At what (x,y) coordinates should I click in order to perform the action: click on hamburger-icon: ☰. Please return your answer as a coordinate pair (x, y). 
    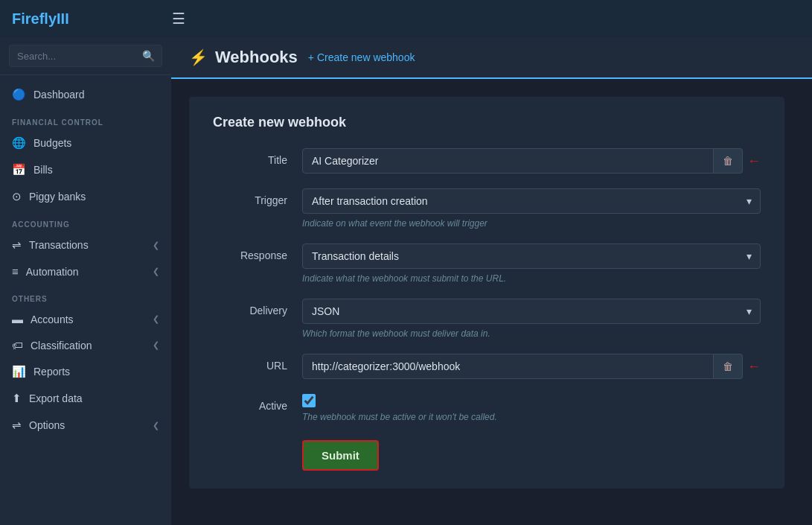
    Looking at the image, I should click on (179, 19).